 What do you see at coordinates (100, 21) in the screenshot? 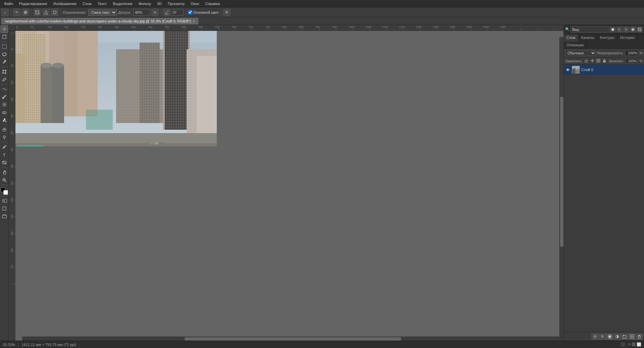
I see `document-tab: neighborhood-with-colorful-modern-buildi…` at bounding box center [100, 21].